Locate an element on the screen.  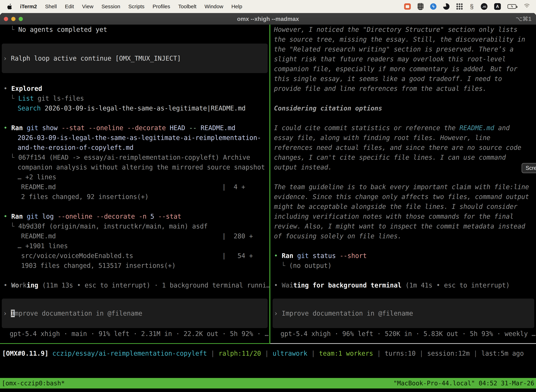
text-segment: turns:10 is located at coordinates (400, 354).